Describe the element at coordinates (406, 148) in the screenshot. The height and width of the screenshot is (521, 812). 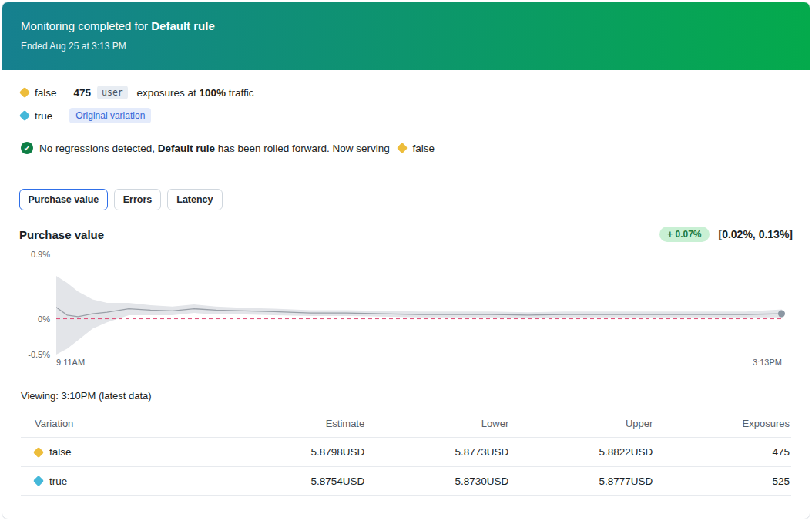
I see `status-row: ✔ No regressions detected, Default rule …` at that location.